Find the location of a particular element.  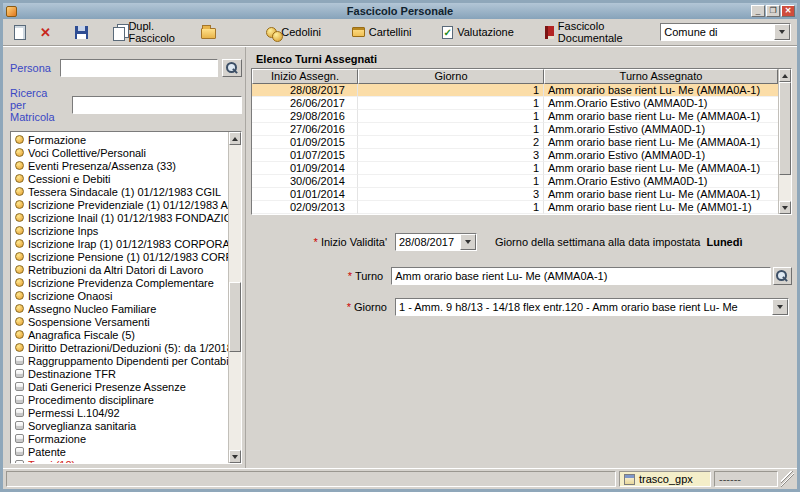

tree-item-label: Anagrafica Fiscale (5) is located at coordinates (82, 335).